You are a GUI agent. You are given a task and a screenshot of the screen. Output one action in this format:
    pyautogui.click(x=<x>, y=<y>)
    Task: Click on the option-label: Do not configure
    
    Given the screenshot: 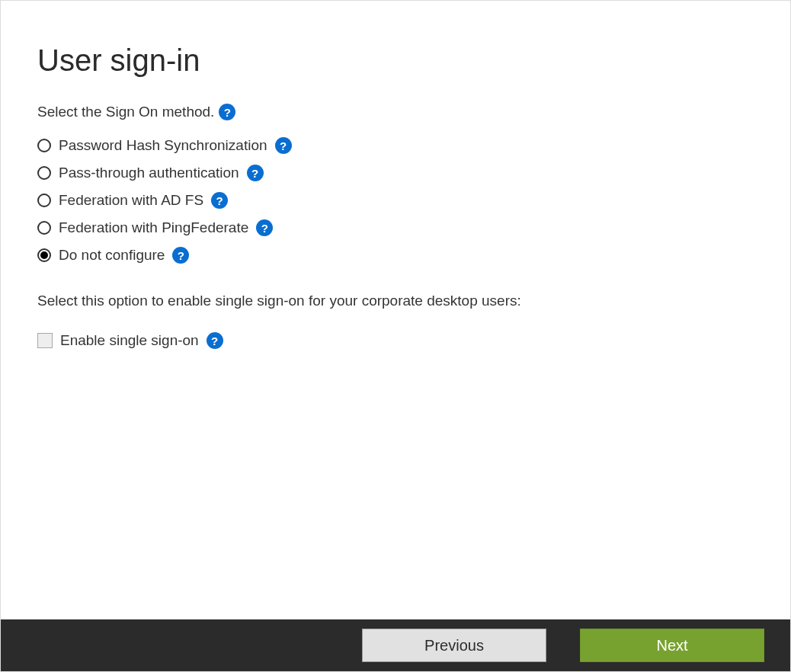 What is the action you would take?
    pyautogui.click(x=111, y=255)
    